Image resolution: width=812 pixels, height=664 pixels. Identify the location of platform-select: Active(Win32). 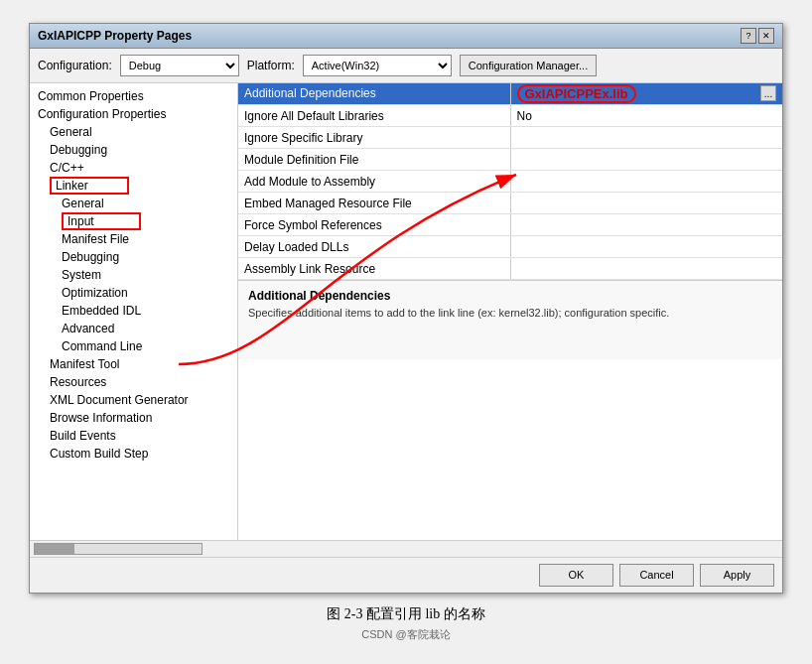
(377, 66).